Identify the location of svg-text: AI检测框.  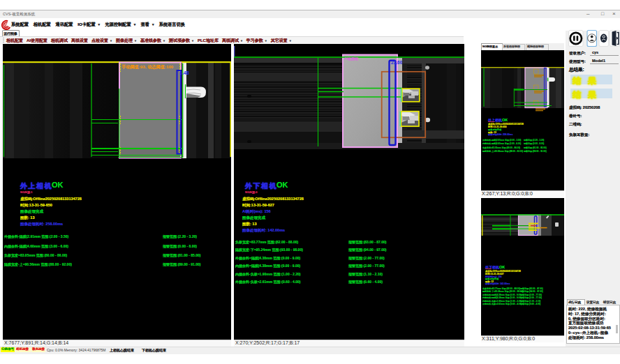
(351, 59).